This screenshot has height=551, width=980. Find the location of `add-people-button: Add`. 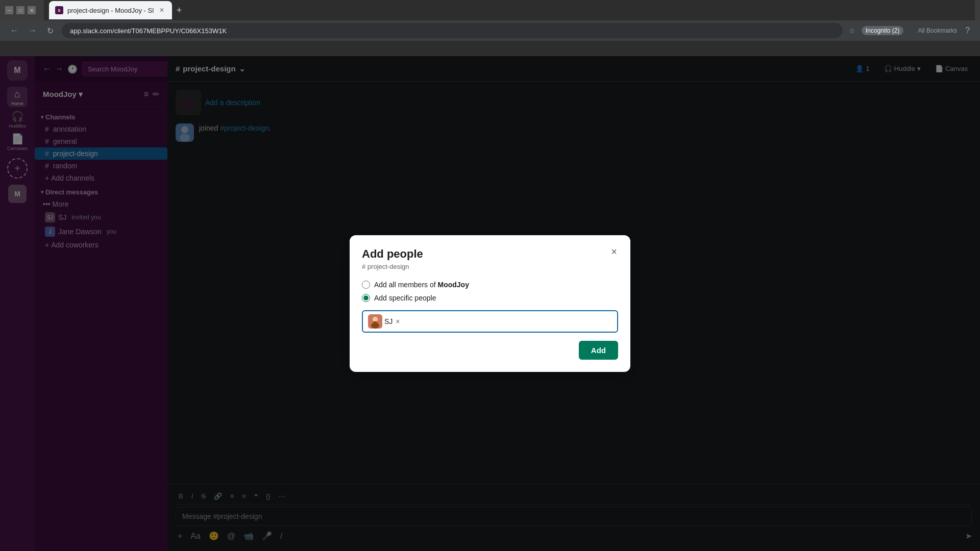

add-people-button: Add is located at coordinates (598, 350).